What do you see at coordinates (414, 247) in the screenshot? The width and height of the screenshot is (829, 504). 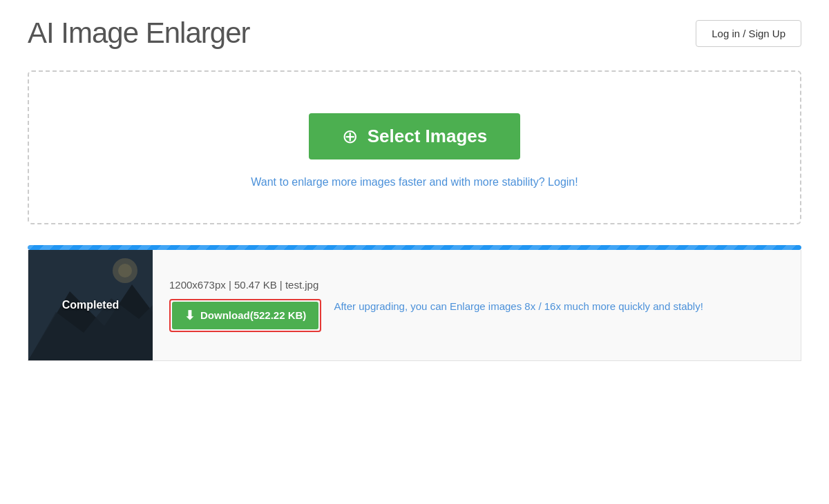 I see `progress-bar-container` at bounding box center [414, 247].